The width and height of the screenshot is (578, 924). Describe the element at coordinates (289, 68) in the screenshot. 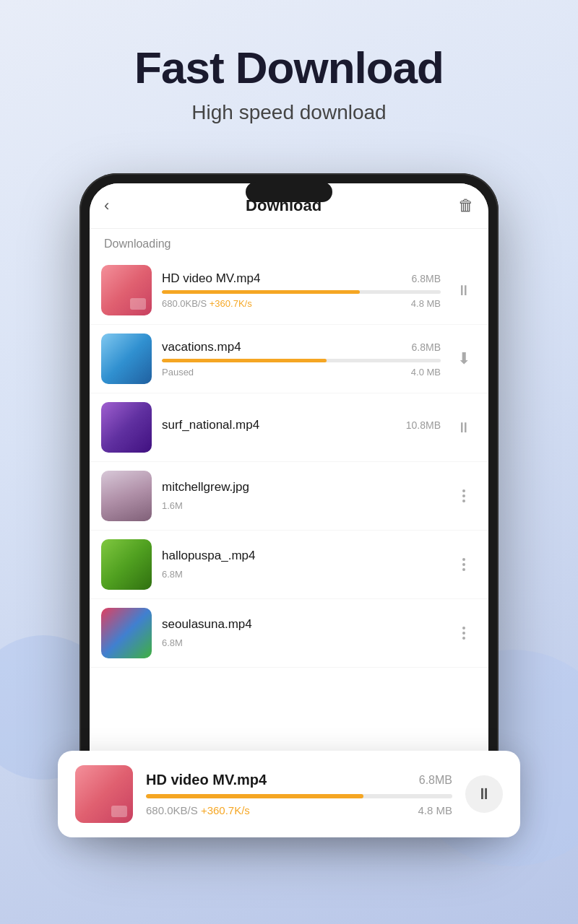

I see `main-title: Fast Download` at that location.